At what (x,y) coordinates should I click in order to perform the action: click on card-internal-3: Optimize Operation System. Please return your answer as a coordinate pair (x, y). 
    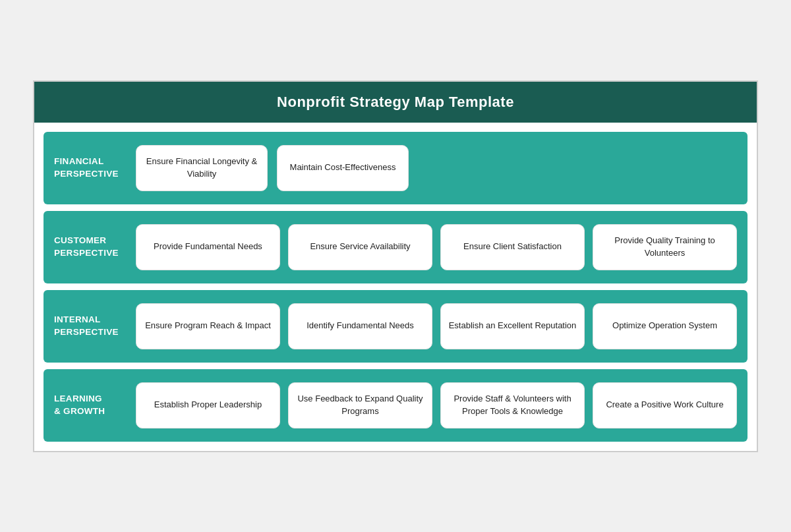
    Looking at the image, I should click on (664, 326).